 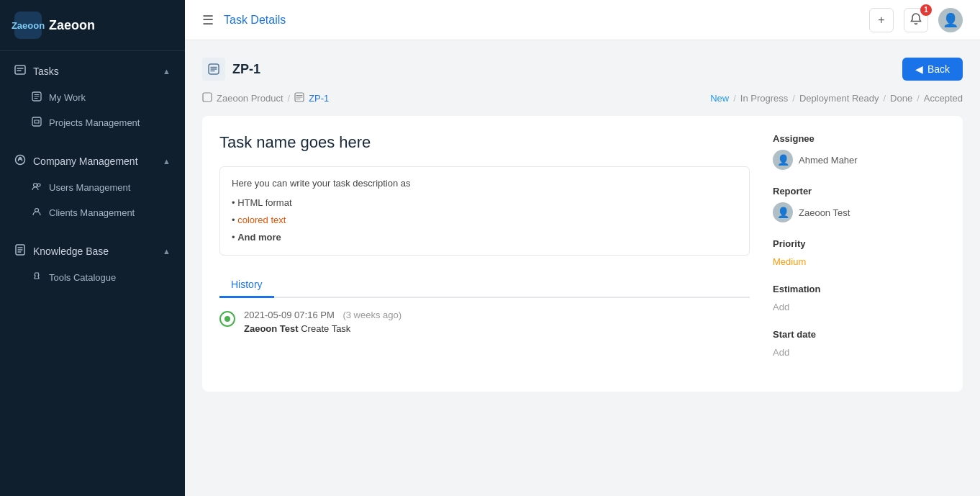 What do you see at coordinates (859, 212) in the screenshot?
I see `reporter-user: 👤 Zaeoon Test` at bounding box center [859, 212].